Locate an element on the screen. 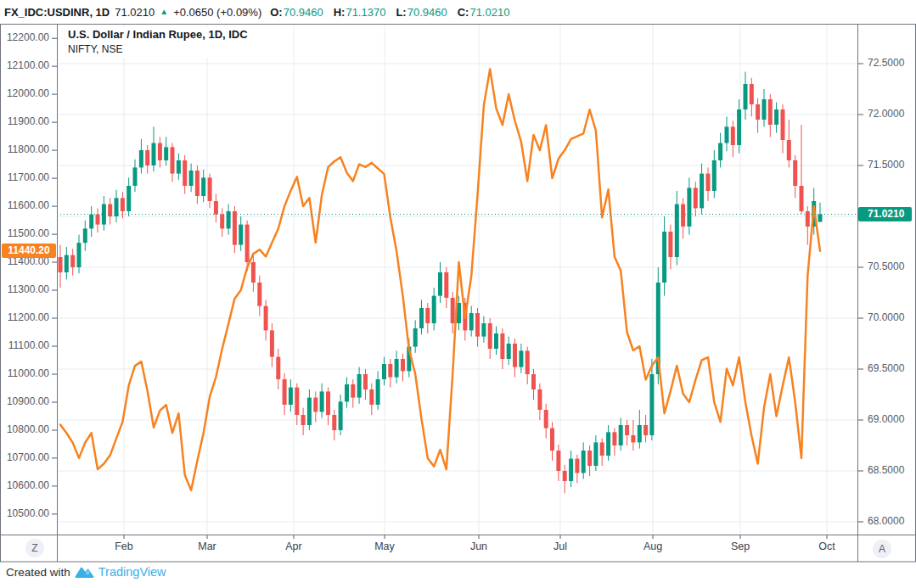  left-axis-tick-label: 11300.00 is located at coordinates (25, 289).